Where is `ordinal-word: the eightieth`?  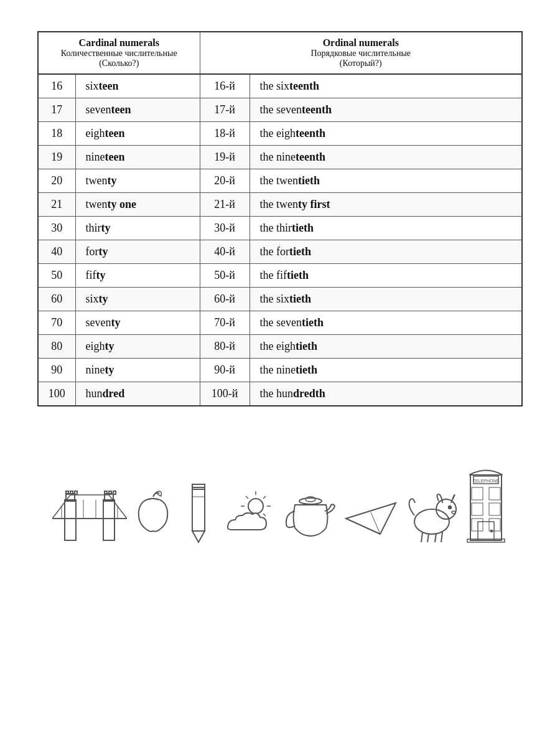
ordinal-word: the eightieth is located at coordinates (386, 347).